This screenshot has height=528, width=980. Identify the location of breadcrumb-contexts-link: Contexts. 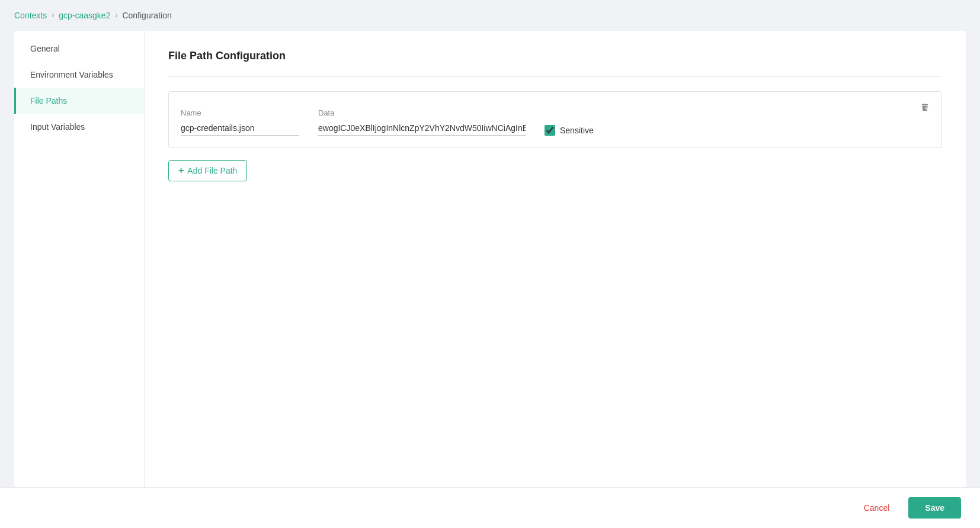
(31, 15).